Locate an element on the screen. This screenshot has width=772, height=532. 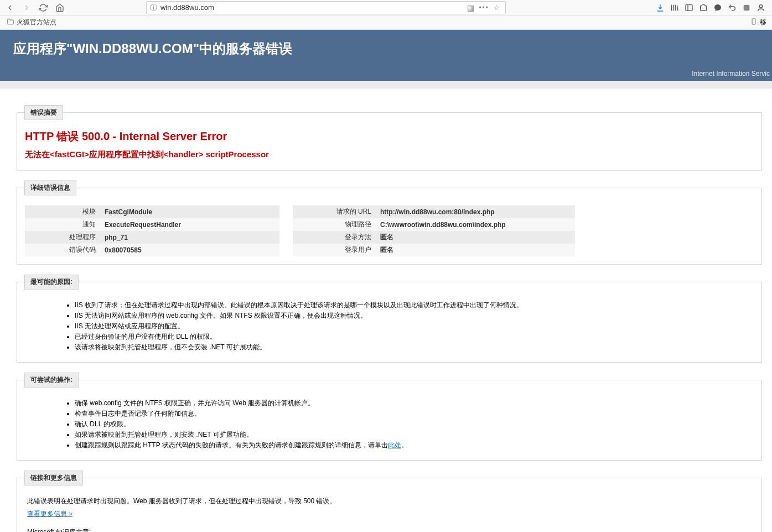
detail-value: 0x80070585 is located at coordinates (190, 250).